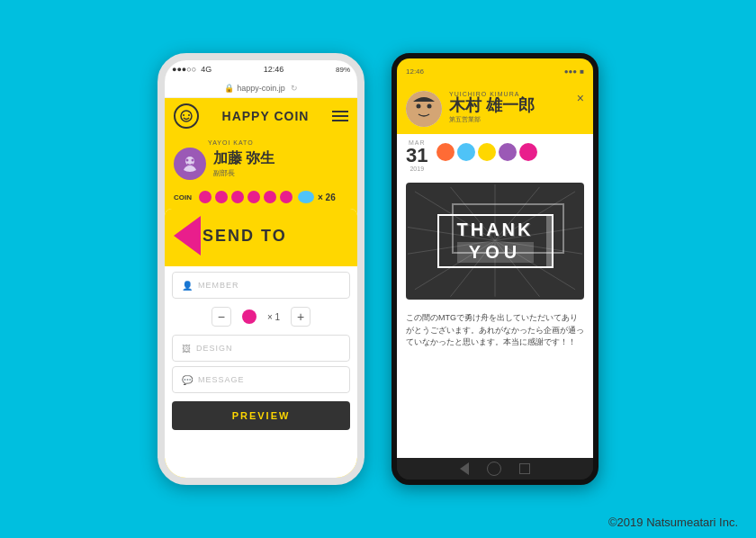  Describe the element at coordinates (261, 198) in the screenshot. I see `coin-row: COIN × 26` at that location.